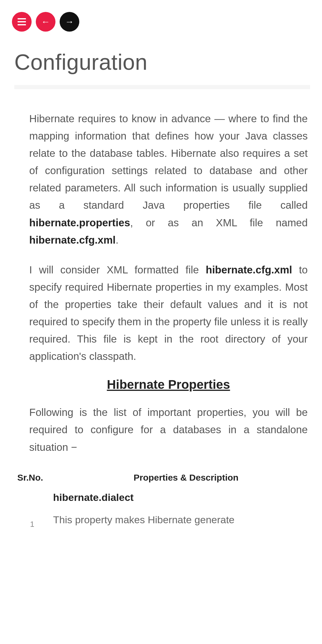 The height and width of the screenshot is (644, 322). Describe the element at coordinates (249, 270) in the screenshot. I see `cfg-file-name-2: hibernate.cfg.xml` at that location.